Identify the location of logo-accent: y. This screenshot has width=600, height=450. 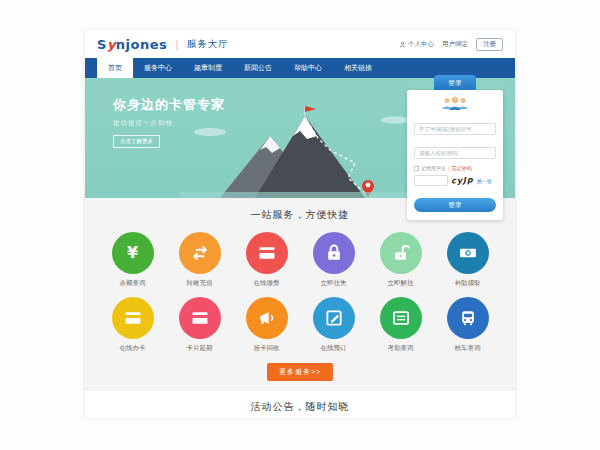
(112, 44).